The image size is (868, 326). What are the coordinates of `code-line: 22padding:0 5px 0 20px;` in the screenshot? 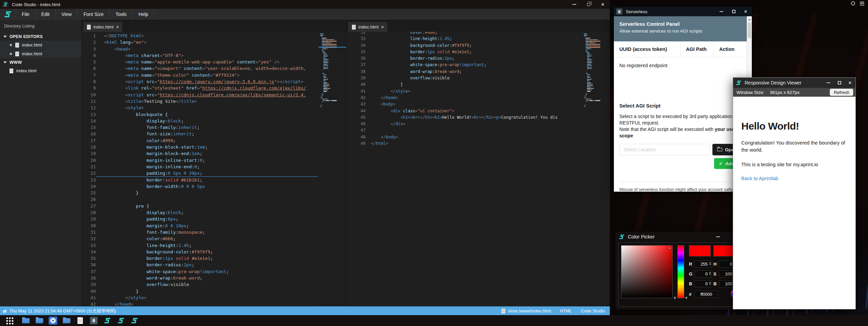 It's located at (200, 173).